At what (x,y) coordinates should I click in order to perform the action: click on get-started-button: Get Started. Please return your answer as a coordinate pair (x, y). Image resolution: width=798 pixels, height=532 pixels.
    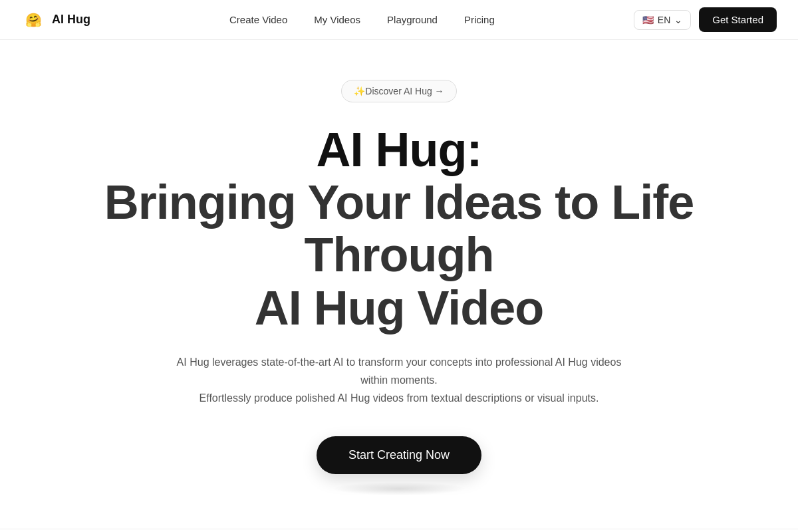
    Looking at the image, I should click on (738, 20).